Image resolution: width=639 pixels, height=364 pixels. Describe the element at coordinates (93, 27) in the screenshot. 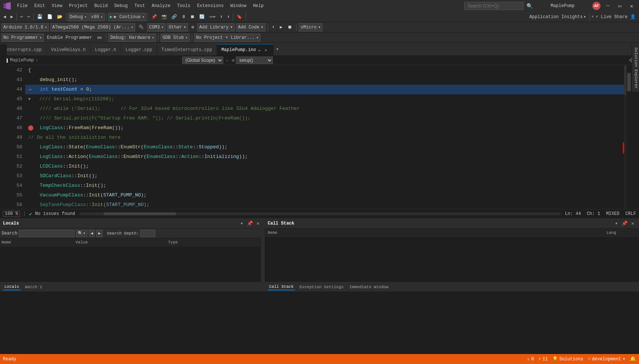

I see `chip-dropdown: ATmega2560 (Mega 2560) (Ar... ▾` at that location.